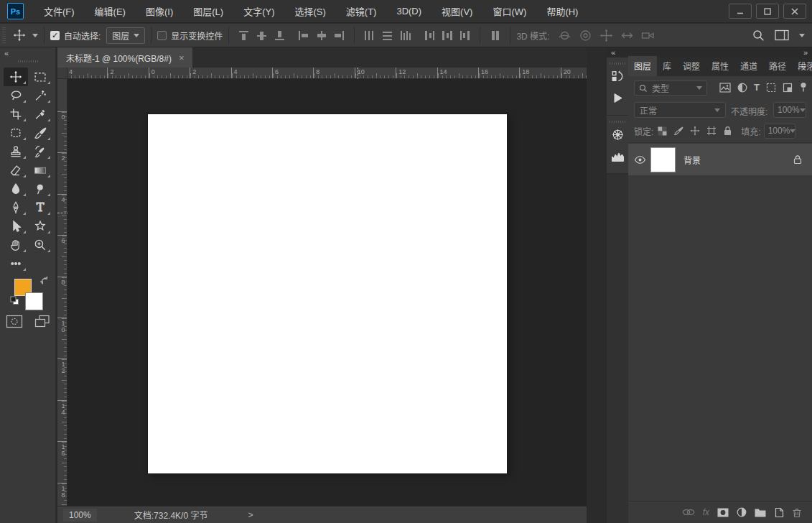 The height and width of the screenshot is (523, 812). Describe the element at coordinates (16, 264) in the screenshot. I see `edit-toolbar-ellipsis-icon` at that location.